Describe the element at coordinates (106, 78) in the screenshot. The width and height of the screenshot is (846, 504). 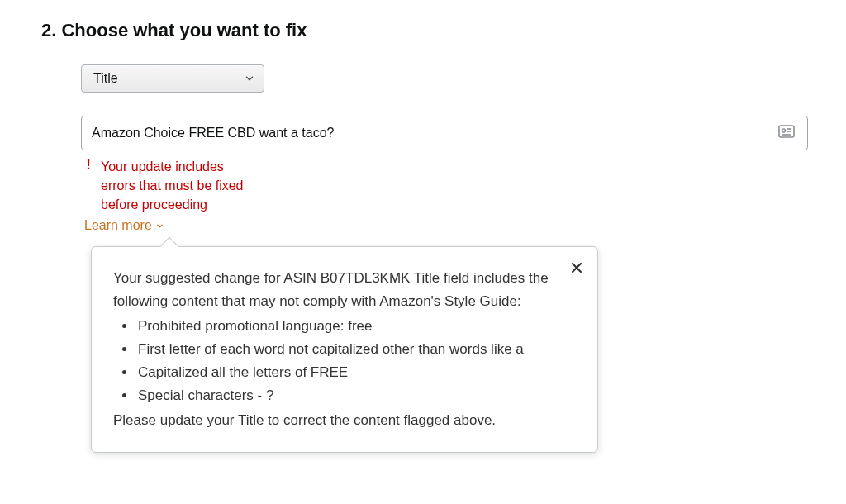
I see `field-selector-value: Title` at that location.